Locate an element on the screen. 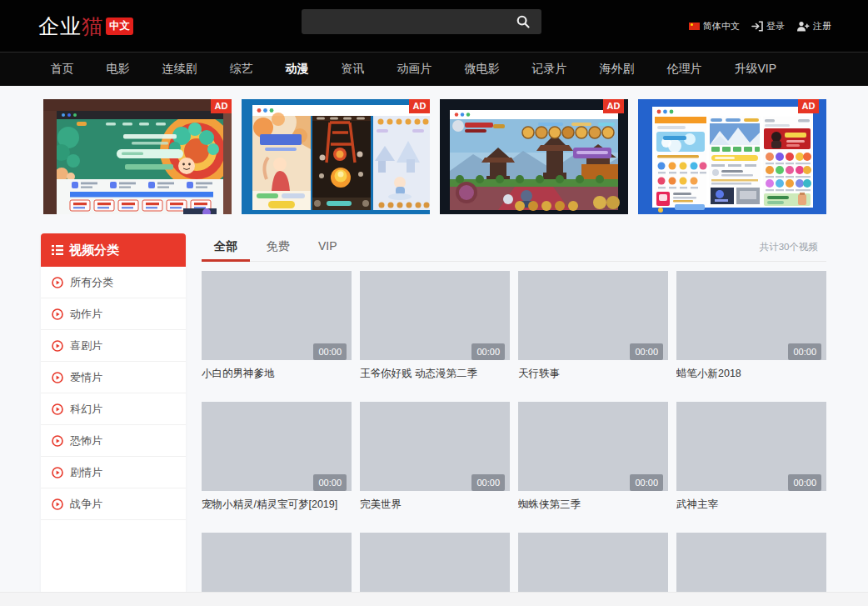  nav-item-news: 资讯 is located at coordinates (353, 69).